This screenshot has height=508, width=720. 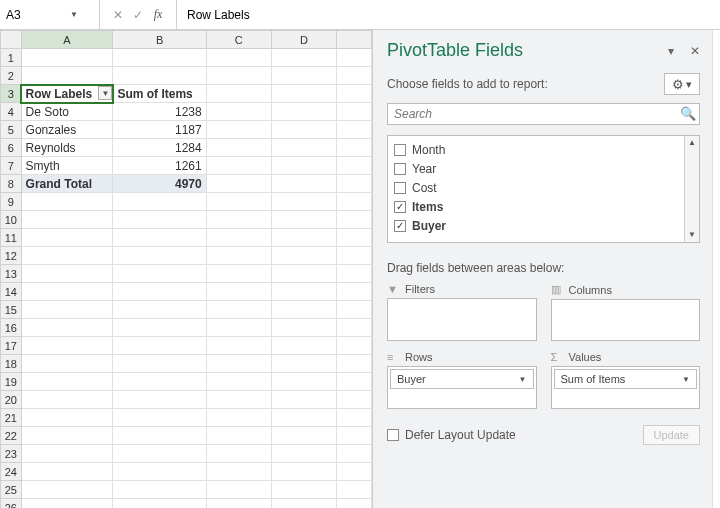 What do you see at coordinates (424, 188) in the screenshot?
I see `field-label: Cost` at bounding box center [424, 188].